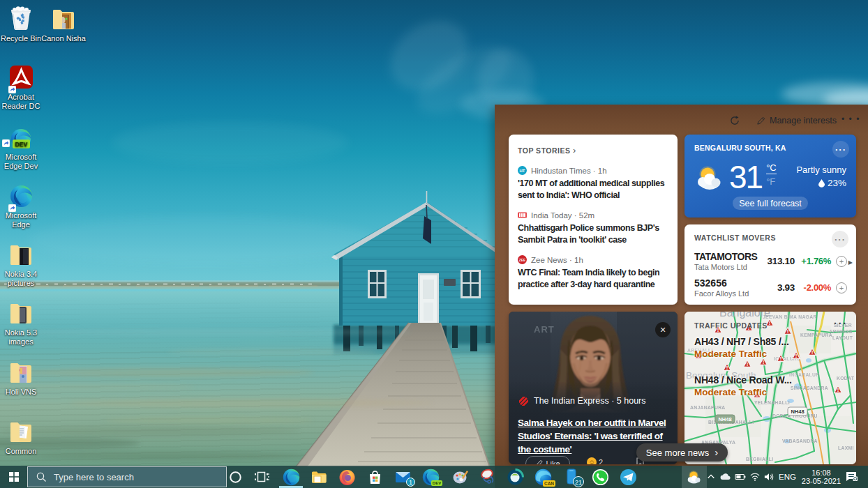 This screenshot has width=868, height=488. I want to click on svg-text: ART, so click(544, 329).